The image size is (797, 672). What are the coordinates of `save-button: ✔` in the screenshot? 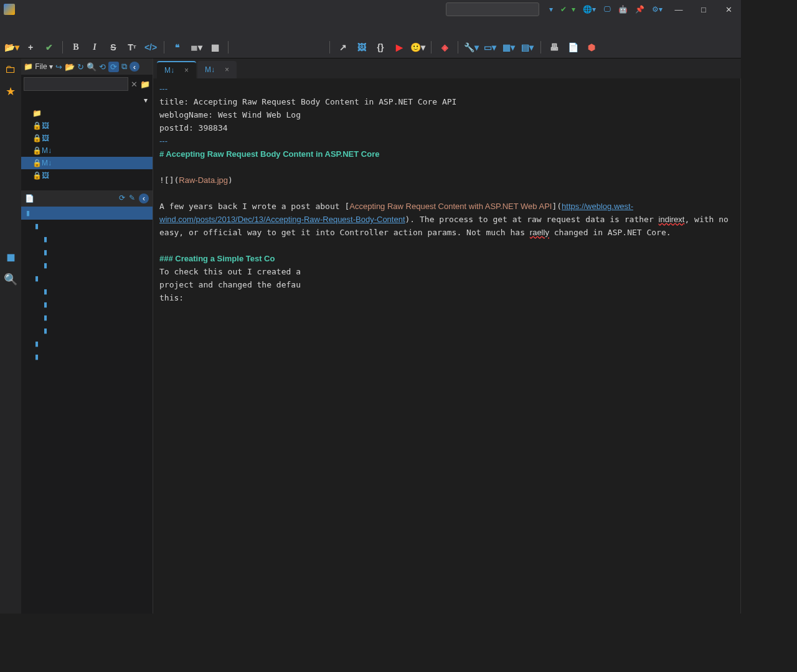 It's located at (49, 47).